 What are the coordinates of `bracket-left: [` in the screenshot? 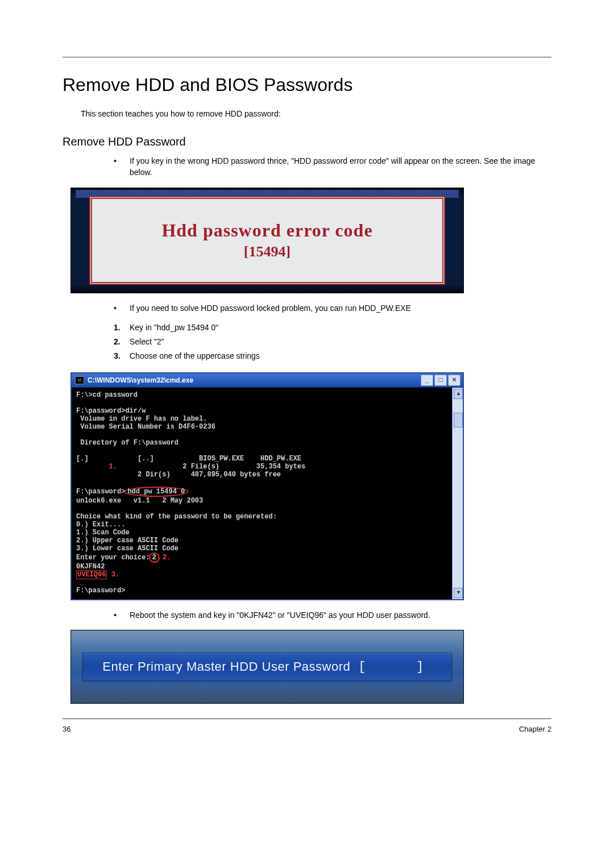 It's located at (362, 667).